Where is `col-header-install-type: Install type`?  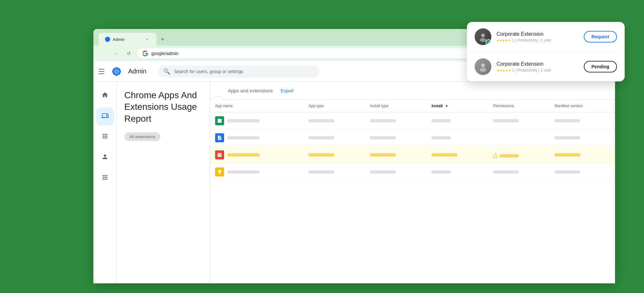 col-header-install-type: Install type is located at coordinates (395, 106).